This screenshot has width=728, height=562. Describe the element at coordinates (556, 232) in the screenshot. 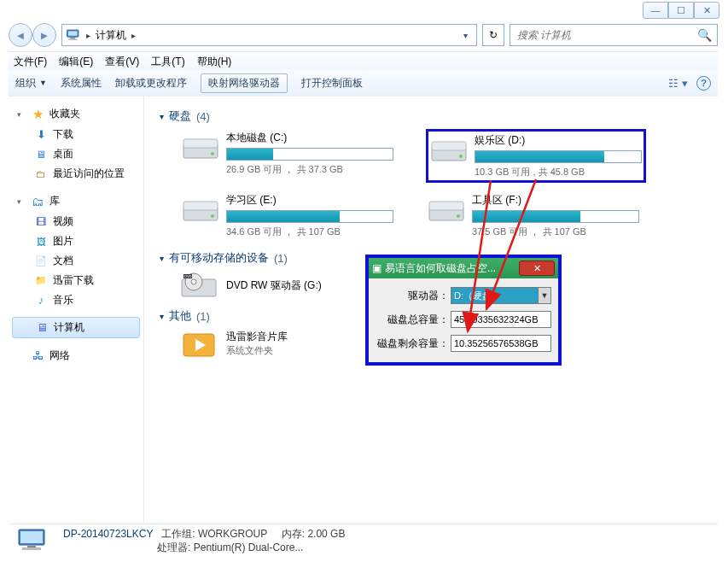

I see `drive-free-text: 37.5 GB 可用 ， 共 107 GB` at that location.